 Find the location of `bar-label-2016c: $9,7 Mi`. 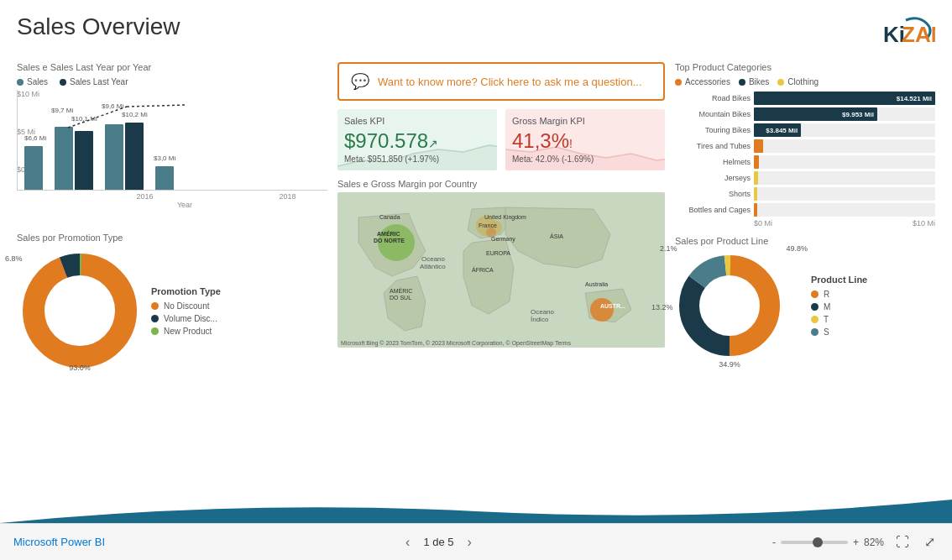

bar-label-2016c: $9,7 Mi is located at coordinates (62, 111).